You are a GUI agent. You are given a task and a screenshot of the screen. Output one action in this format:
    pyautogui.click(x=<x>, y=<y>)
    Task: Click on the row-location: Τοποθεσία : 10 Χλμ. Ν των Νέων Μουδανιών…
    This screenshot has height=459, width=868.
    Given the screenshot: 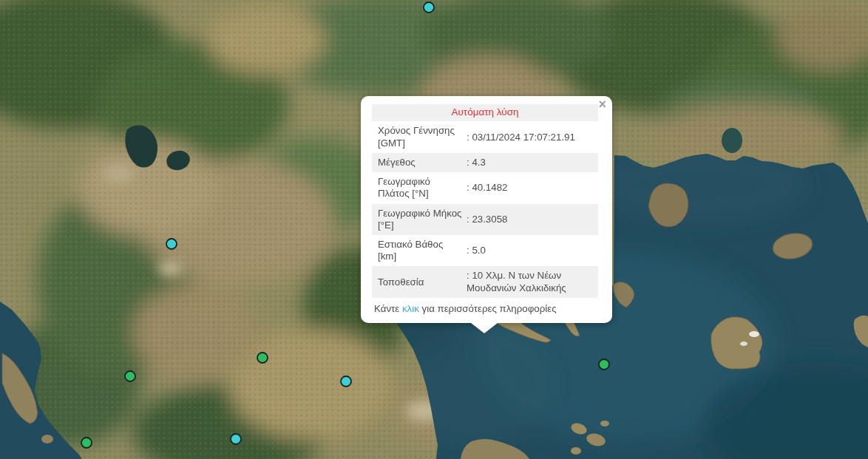 What is the action you would take?
    pyautogui.click(x=485, y=282)
    